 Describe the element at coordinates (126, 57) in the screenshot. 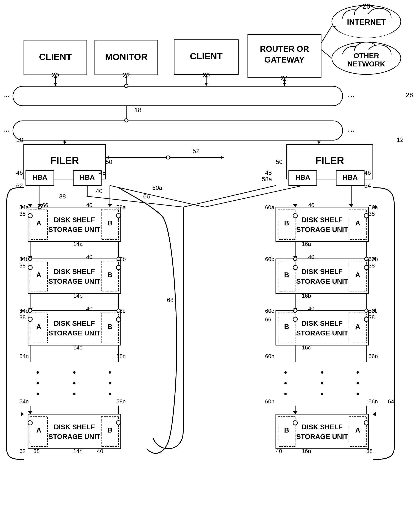

I see `svg-text: MONITOR` at that location.